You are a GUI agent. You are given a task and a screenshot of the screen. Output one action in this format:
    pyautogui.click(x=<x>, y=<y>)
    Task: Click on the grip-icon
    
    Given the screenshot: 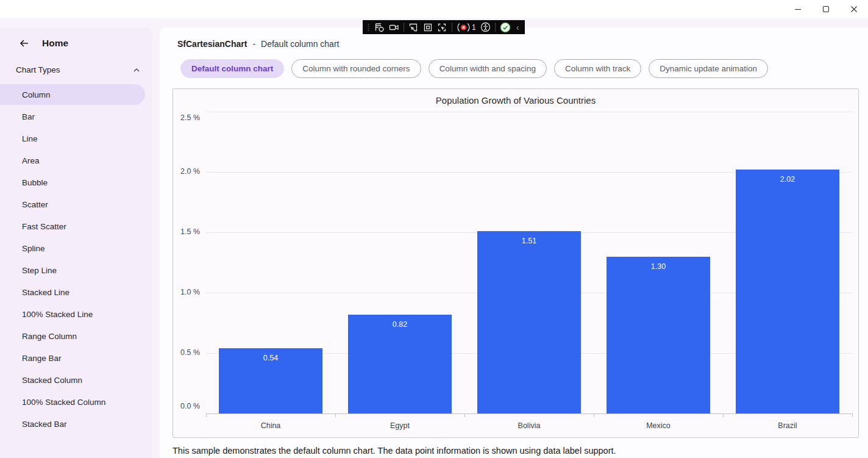 What is the action you would take?
    pyautogui.click(x=368, y=27)
    